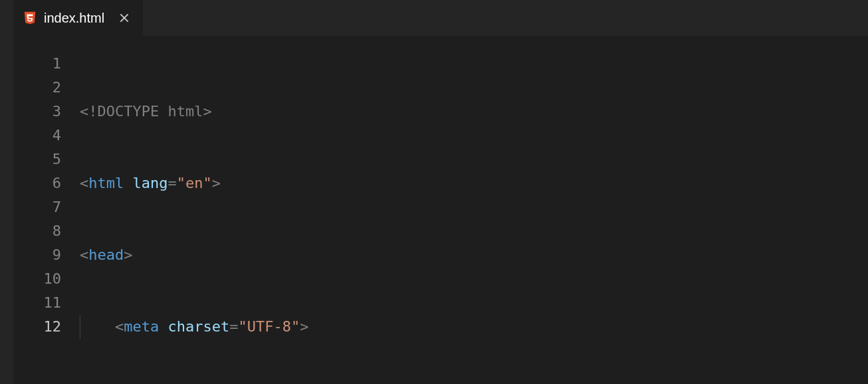  I want to click on line-number: 6, so click(37, 183).